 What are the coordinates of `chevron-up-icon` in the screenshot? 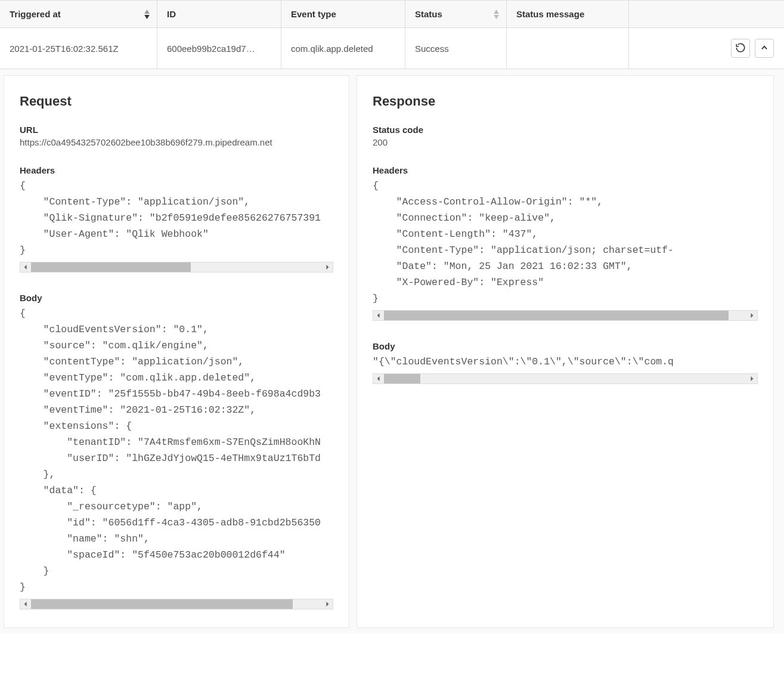 It's located at (764, 49).